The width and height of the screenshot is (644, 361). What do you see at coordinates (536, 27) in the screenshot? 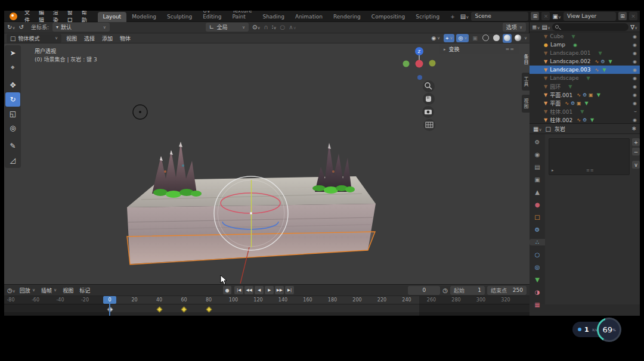
I see `outliner-display-mode-dropdown: ≣∨` at bounding box center [536, 27].